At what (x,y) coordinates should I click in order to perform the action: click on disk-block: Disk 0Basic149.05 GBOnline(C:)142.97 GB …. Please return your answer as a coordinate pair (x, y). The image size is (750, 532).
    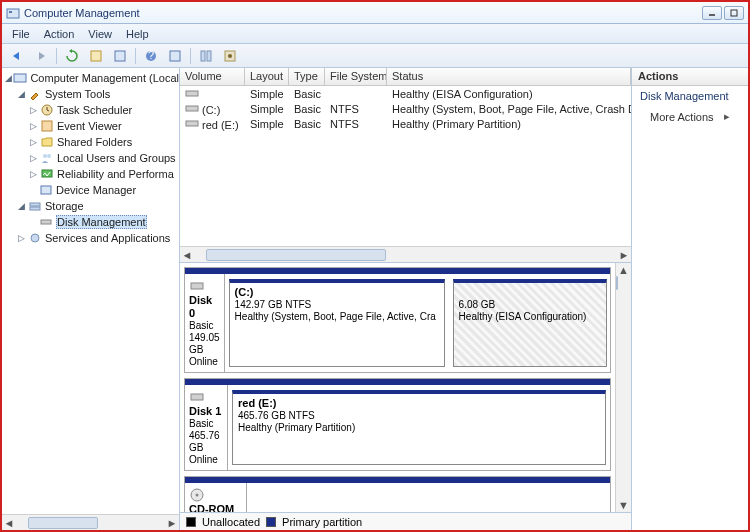
    Looking at the image, I should click on (398, 320).